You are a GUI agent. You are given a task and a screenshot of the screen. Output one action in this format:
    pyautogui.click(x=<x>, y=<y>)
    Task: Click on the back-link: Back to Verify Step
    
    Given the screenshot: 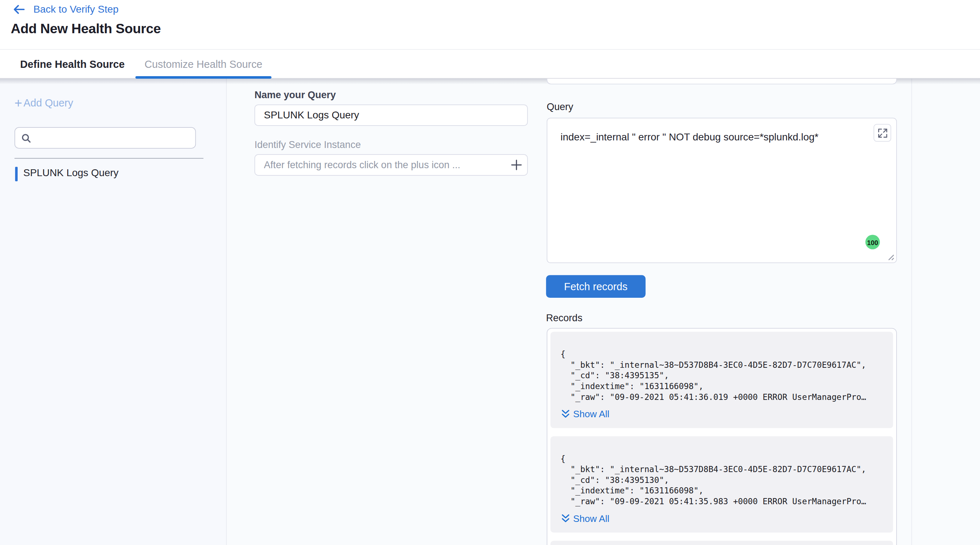 What is the action you would take?
    pyautogui.click(x=65, y=10)
    